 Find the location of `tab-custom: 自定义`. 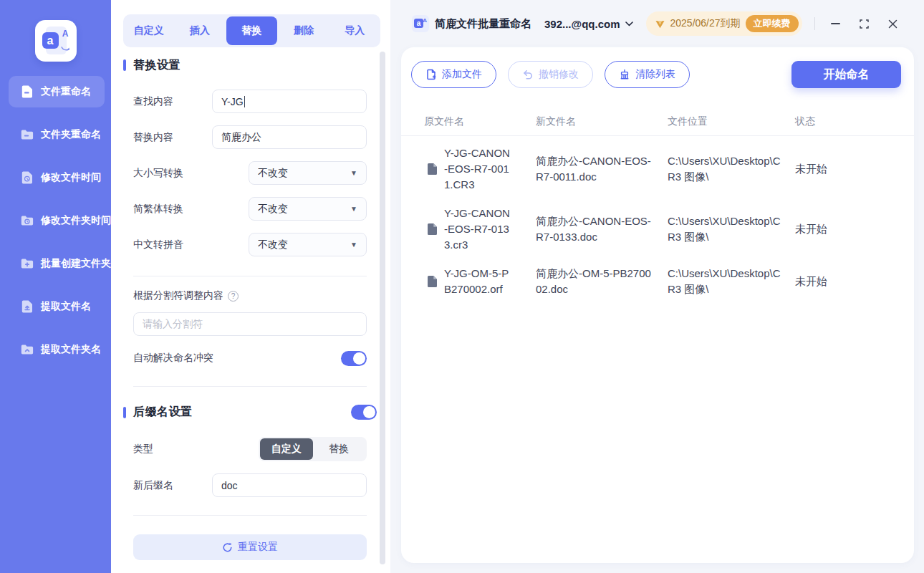

tab-custom: 自定义 is located at coordinates (149, 31).